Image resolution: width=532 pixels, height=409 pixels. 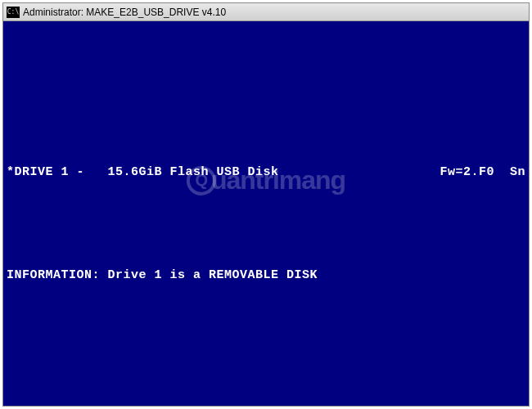 What do you see at coordinates (13, 11) in the screenshot?
I see `cmd-icon-label: C:\` at bounding box center [13, 11].